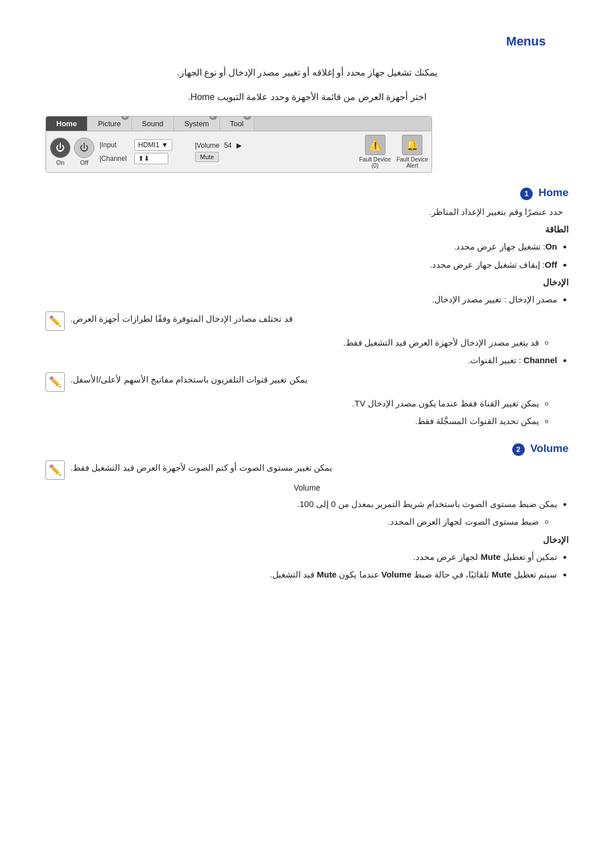 Image resolution: width=614 pixels, height=868 pixels. Describe the element at coordinates (307, 488) in the screenshot. I see `volume-label-box: Volume` at that location.